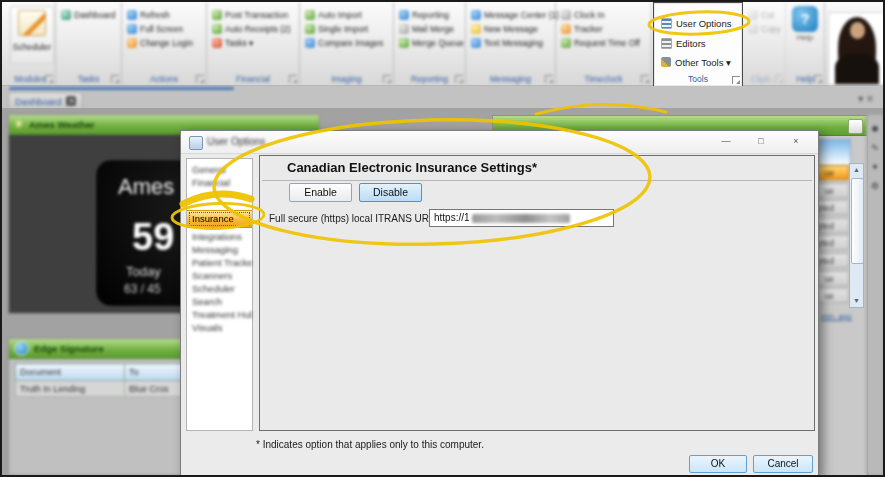  Describe the element at coordinates (254, 15) in the screenshot. I see `ribbon-item-post-transaction: Post Transaction` at that location.